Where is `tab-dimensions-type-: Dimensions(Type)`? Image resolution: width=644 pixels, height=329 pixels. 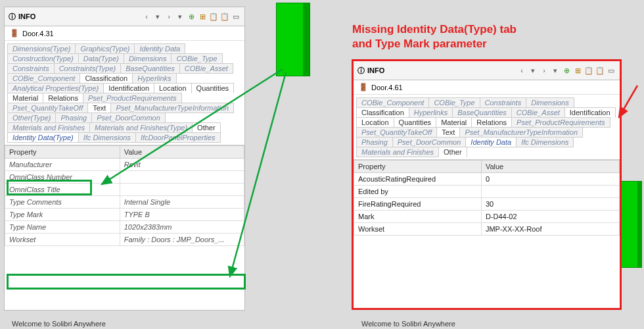 tab-dimensions-type-: Dimensions(Type) is located at coordinates (41, 49).